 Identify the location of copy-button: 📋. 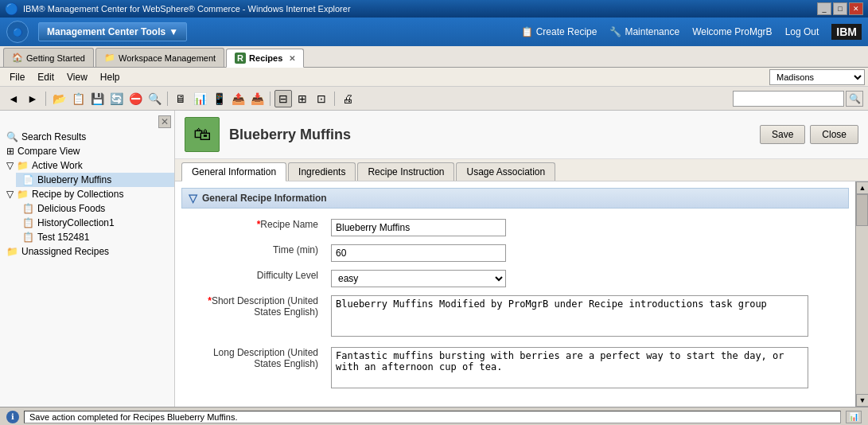
(78, 99).